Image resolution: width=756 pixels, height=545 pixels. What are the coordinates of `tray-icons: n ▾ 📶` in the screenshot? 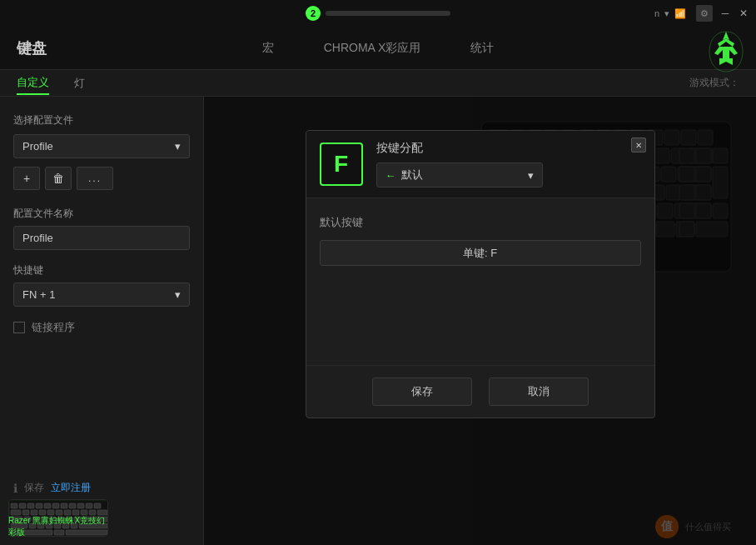 It's located at (670, 13).